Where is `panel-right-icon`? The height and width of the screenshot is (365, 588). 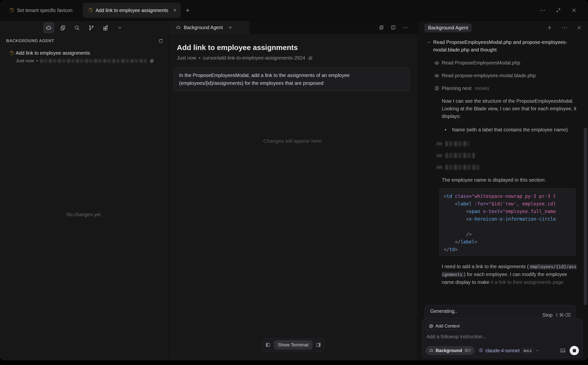
panel-right-icon is located at coordinates (318, 345).